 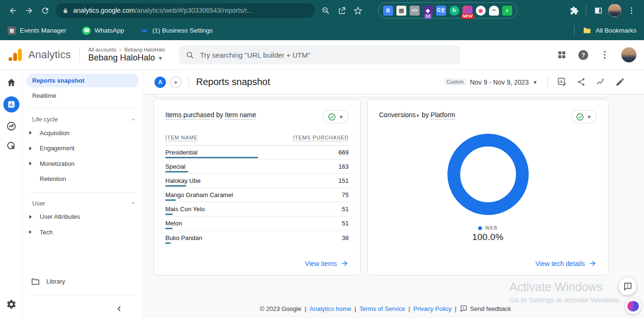 What do you see at coordinates (127, 58) in the screenshot?
I see `property-selector: Bebang HaloHalo ▼` at bounding box center [127, 58].